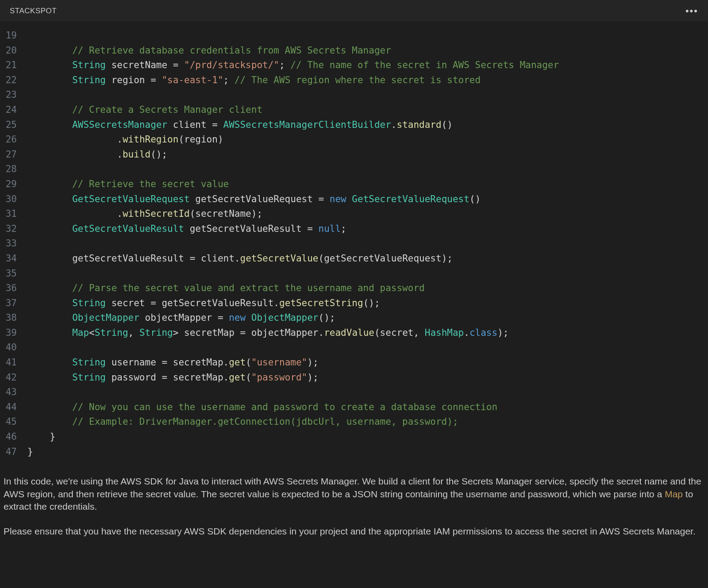 The width and height of the screenshot is (708, 588). What do you see at coordinates (8, 363) in the screenshot?
I see `line-number: 41` at bounding box center [8, 363].